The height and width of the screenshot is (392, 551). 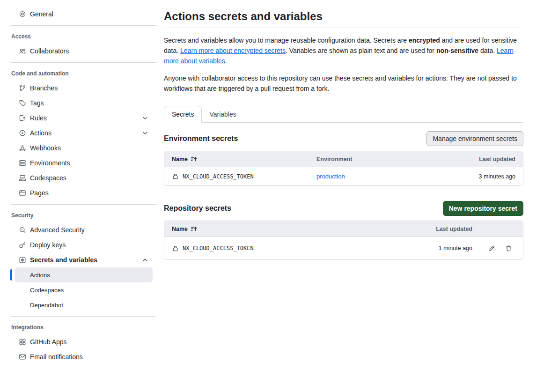 What do you see at coordinates (344, 139) in the screenshot?
I see `environment-secrets-header: Environment secrets Manage environment s…` at bounding box center [344, 139].